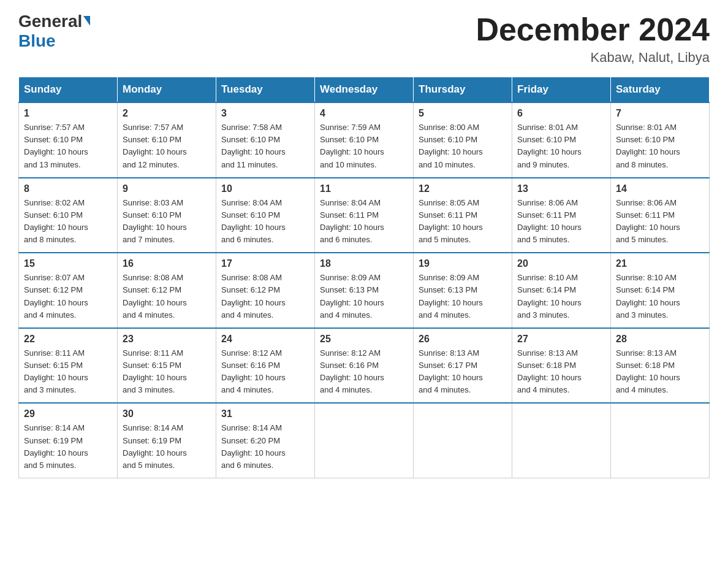  Describe the element at coordinates (265, 113) in the screenshot. I see `day-number: 3` at that location.